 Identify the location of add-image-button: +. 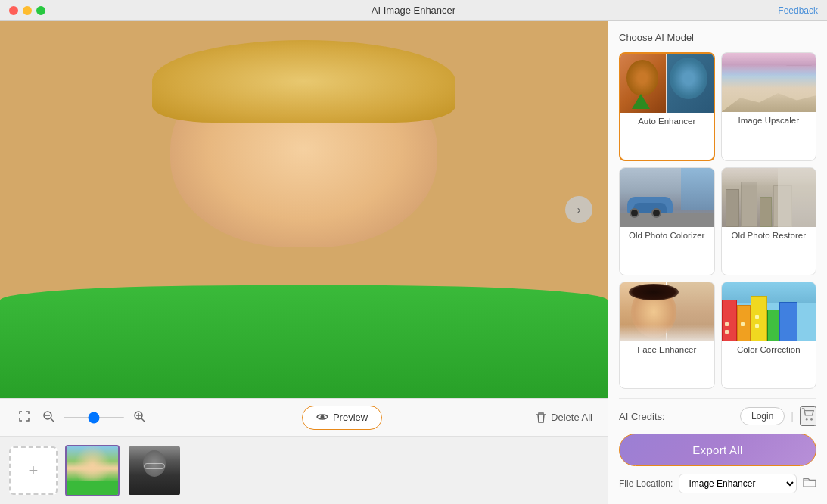
(33, 471).